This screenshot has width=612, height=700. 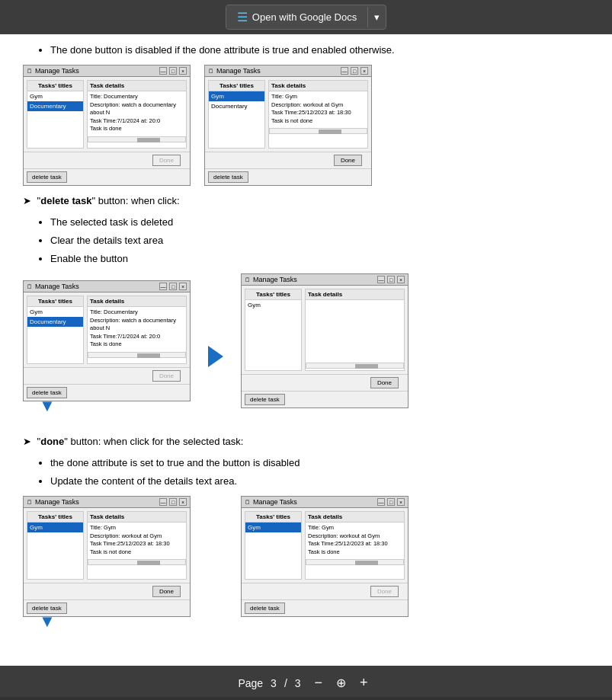 I want to click on down-arrow-3-left: ▼, so click(x=47, y=622).